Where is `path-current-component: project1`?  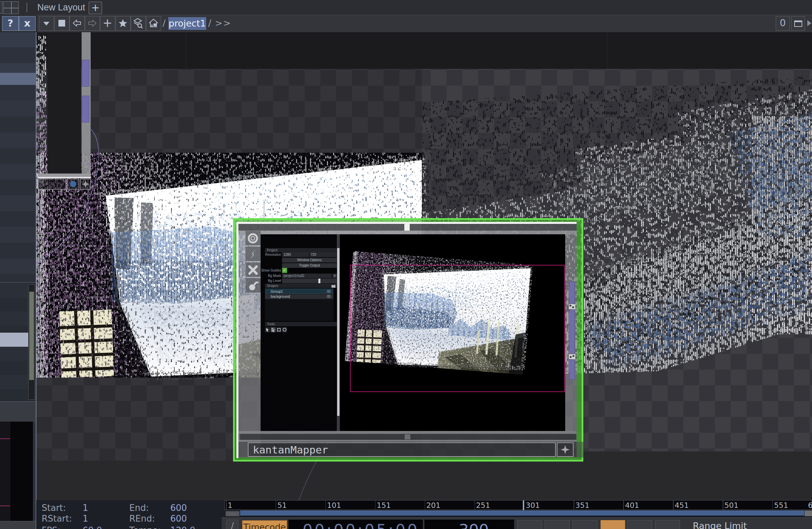 path-current-component: project1 is located at coordinates (187, 24).